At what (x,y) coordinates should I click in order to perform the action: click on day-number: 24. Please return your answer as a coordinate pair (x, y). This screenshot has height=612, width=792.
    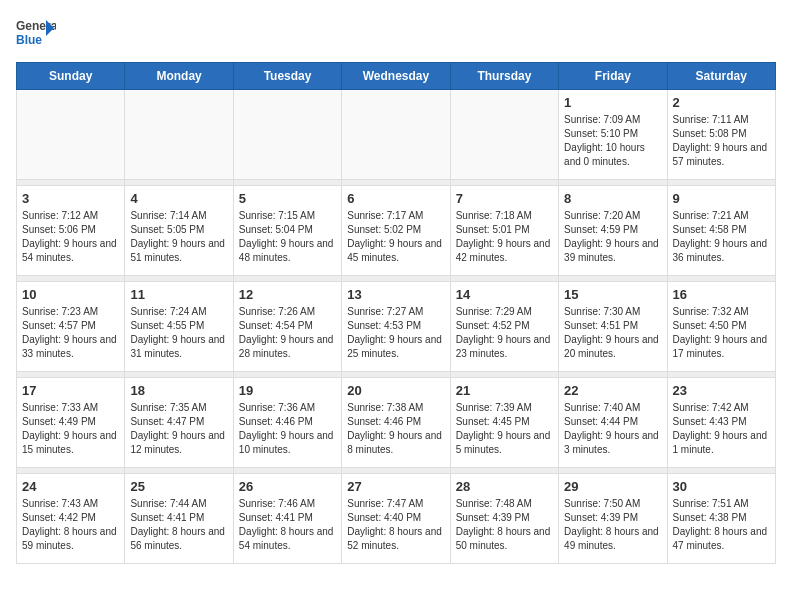
    Looking at the image, I should click on (70, 486).